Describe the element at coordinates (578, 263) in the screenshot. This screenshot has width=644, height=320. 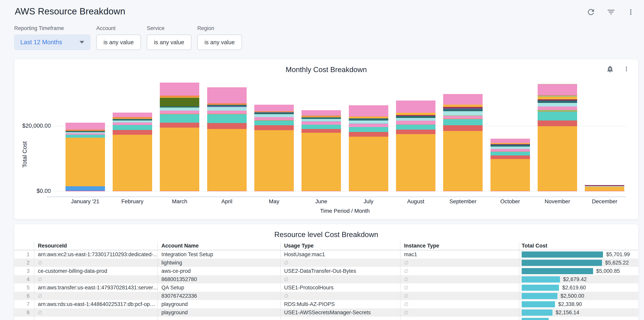
I see `total-cost-cell: $5,625.22` at that location.